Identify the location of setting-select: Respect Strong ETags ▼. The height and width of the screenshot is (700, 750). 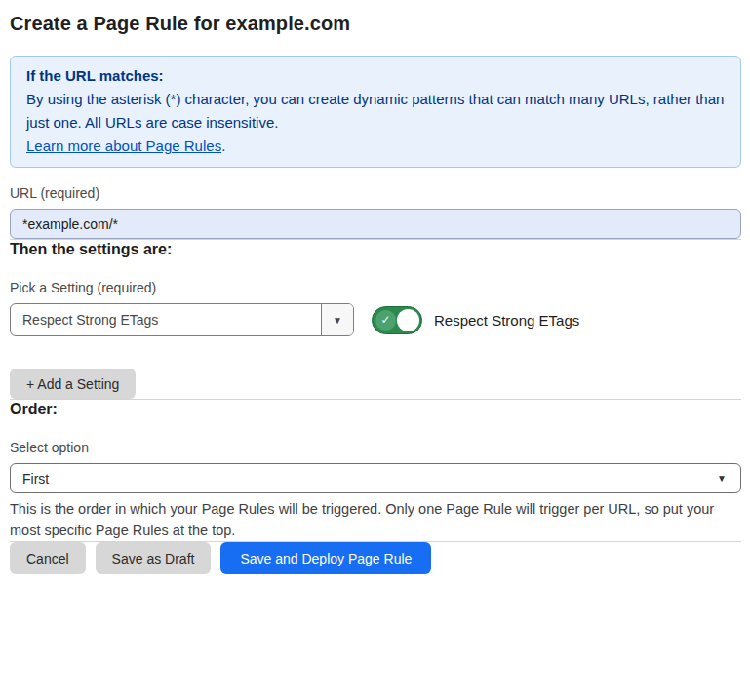
(181, 320).